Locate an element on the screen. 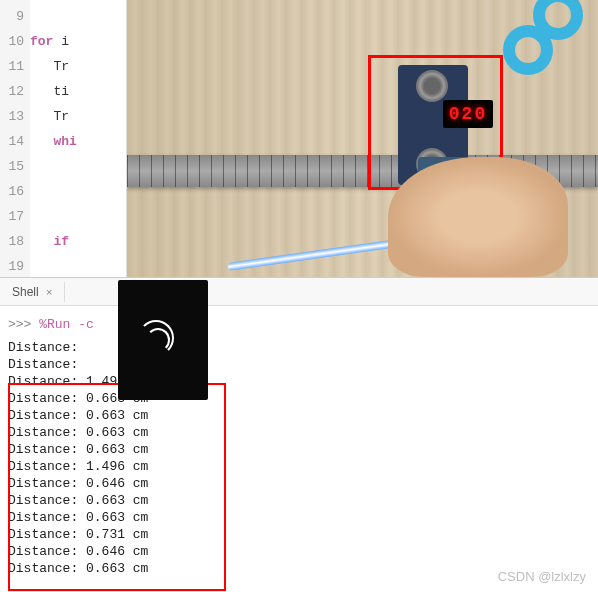  code-editor: 9 10 11 12 13 14 15 16 17 18 19 for i Tr… is located at coordinates (64, 138).